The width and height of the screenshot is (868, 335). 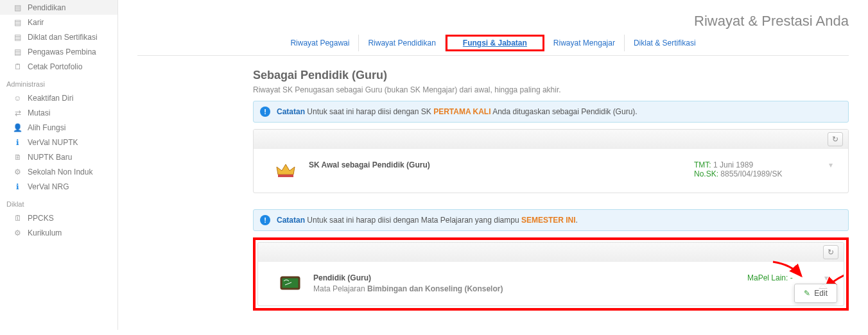 I want to click on sk-title: SK Awal sebagai Pendidik (Guru), so click(x=501, y=165).